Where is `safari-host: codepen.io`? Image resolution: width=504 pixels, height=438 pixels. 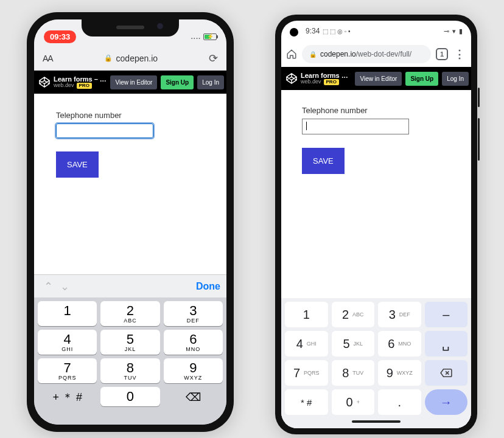
safari-host: codepen.io is located at coordinates (138, 58).